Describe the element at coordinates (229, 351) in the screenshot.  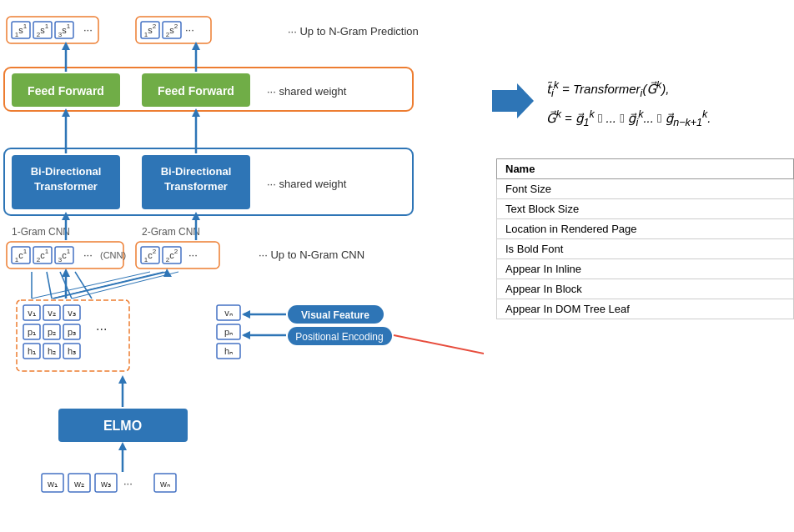
I see `svg-text: hₙ` at that location.